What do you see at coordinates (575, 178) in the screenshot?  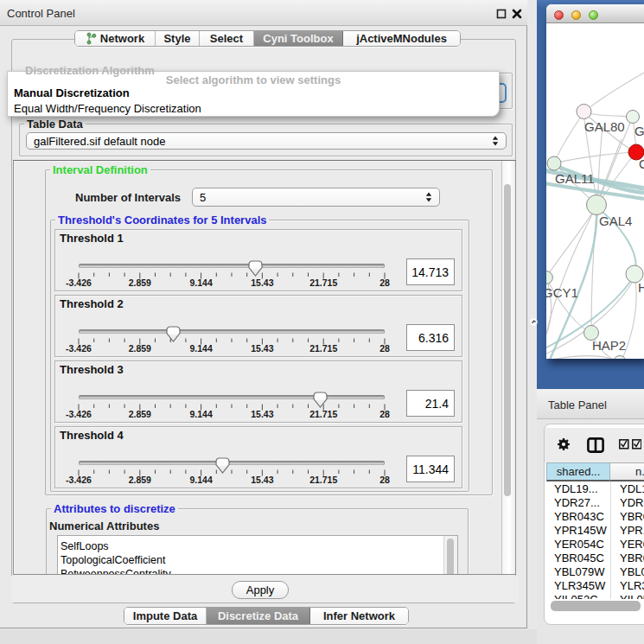 I see `svg-text: GAL11` at bounding box center [575, 178].